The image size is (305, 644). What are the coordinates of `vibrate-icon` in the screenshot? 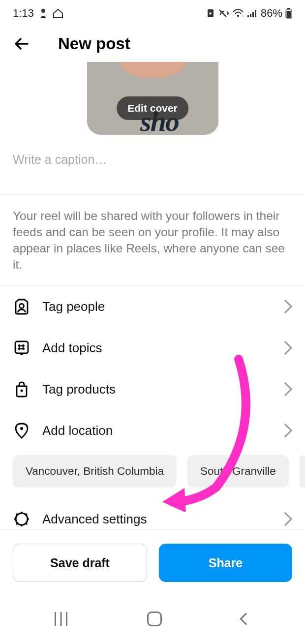 It's located at (223, 13).